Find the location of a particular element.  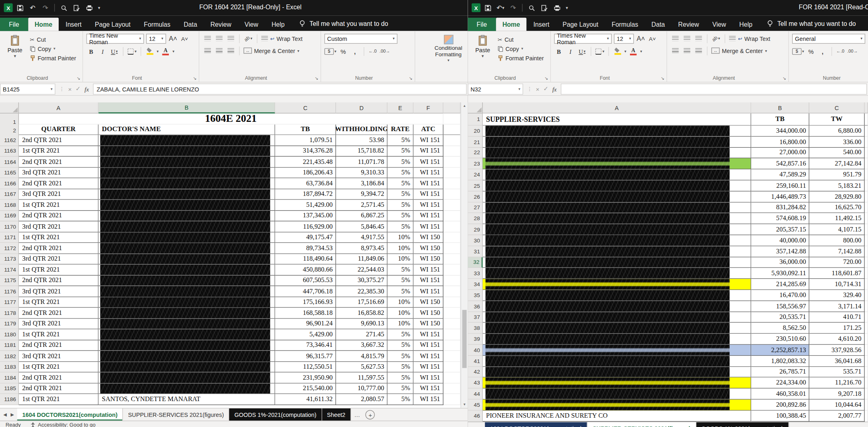

cell-tb: 221,435.48 is located at coordinates (306, 162).